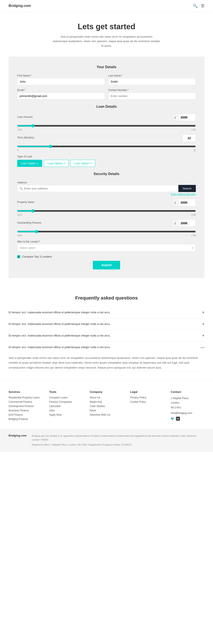  I want to click on footer-link: Development Finance, so click(26, 406).